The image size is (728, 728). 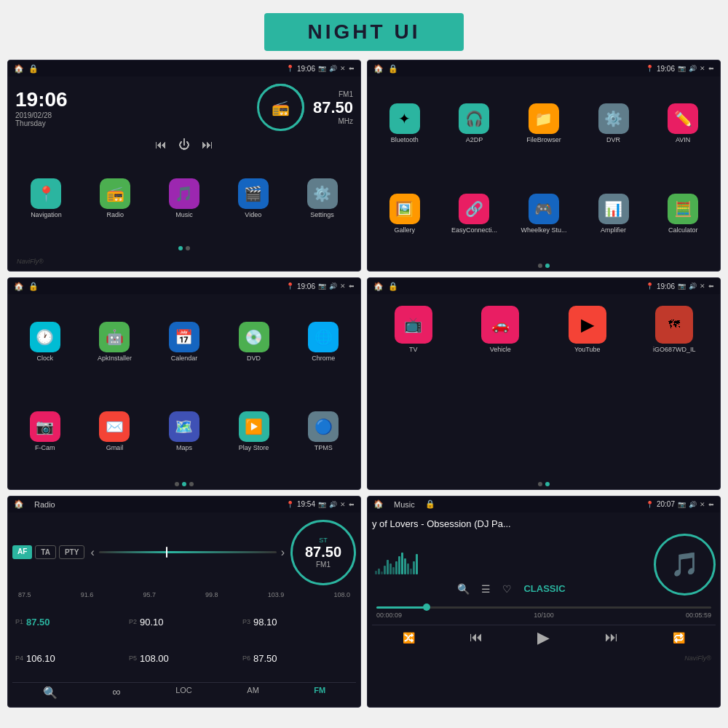 What do you see at coordinates (379, 504) in the screenshot?
I see `home-icon-6: 🏠` at bounding box center [379, 504].